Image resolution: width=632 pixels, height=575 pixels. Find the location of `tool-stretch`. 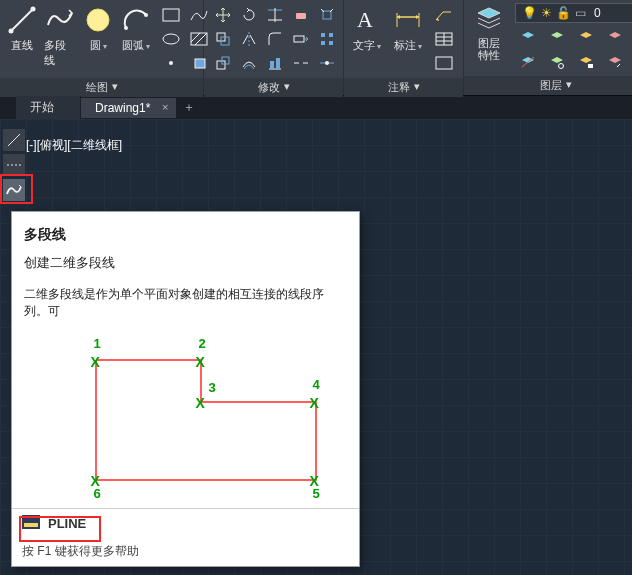

tool-stretch is located at coordinates (301, 39).